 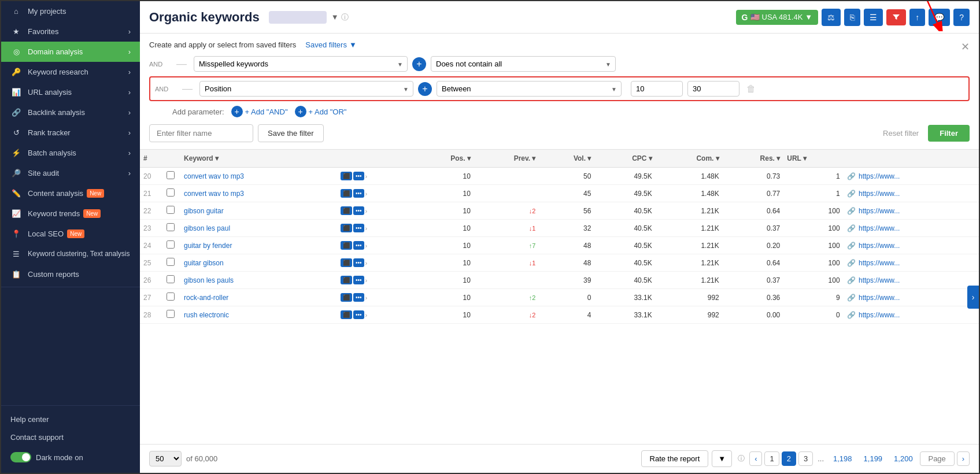 I want to click on value-input-2: 30, so click(x=713, y=89).